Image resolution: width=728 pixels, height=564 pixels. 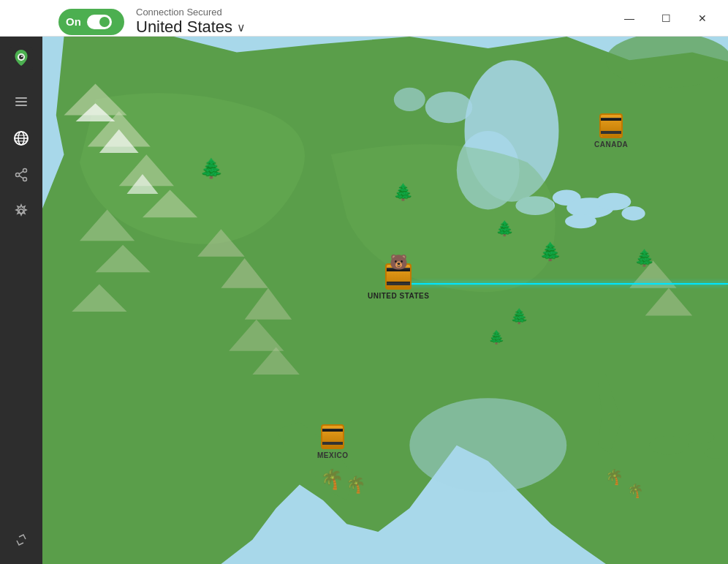 I want to click on location-chevron: ∨, so click(x=241, y=28).